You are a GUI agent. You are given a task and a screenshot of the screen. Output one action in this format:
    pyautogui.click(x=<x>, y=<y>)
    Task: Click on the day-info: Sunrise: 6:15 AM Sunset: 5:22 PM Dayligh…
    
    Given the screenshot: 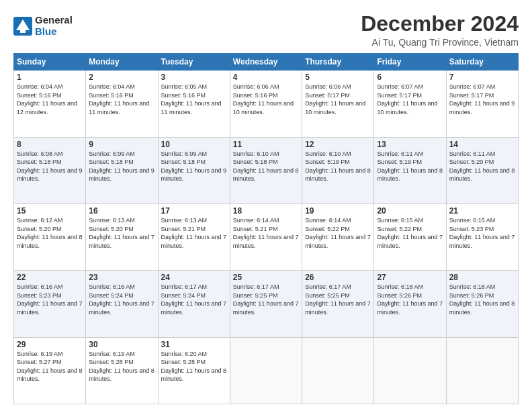 What is the action you would take?
    pyautogui.click(x=410, y=233)
    